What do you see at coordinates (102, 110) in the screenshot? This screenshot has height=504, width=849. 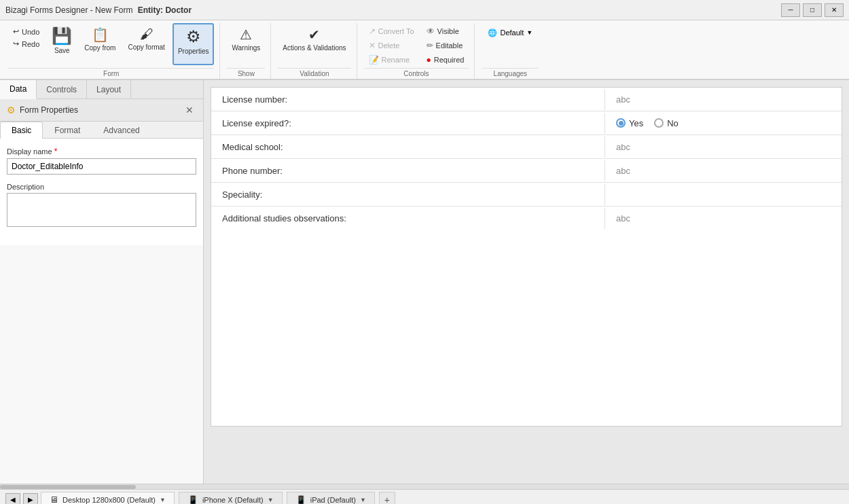 I see `form-properties-header: ⚙ Form Properties ✕` at bounding box center [102, 110].